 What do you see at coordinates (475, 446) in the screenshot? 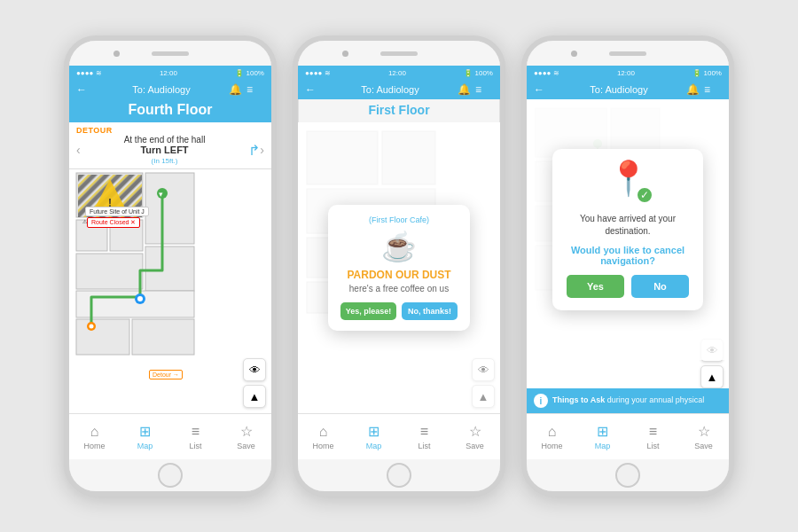
I see `save-label-2: Save` at bounding box center [475, 446].